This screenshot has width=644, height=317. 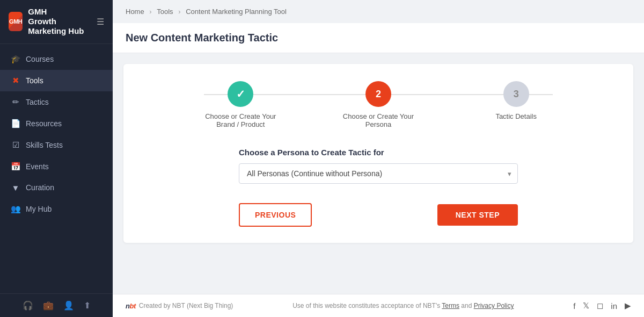 I want to click on briefcase-icon: 💼, so click(x=48, y=305).